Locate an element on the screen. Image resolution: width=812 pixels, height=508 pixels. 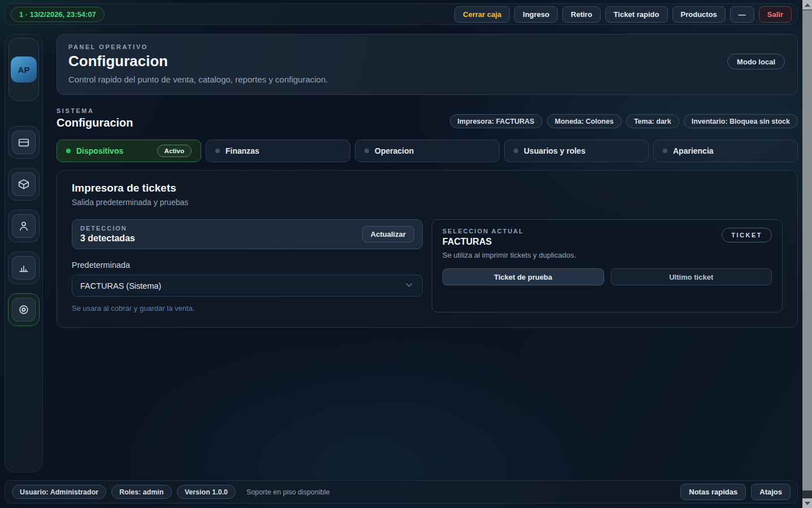
scroll-up-arrow is located at coordinates (807, 5).